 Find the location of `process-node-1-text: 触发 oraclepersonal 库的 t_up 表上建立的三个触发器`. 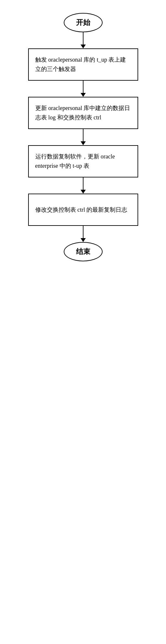

process-node-1-text: 触发 oraclepersonal 库的 t_up 表上建立的三个触发器 is located at coordinates (83, 65).